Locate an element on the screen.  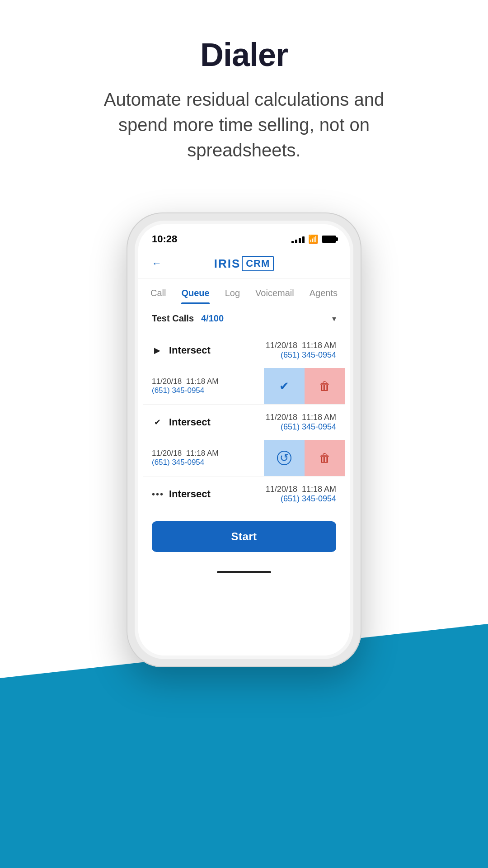
expanded-phone-1: (651) 345-0954 is located at coordinates (203, 391).